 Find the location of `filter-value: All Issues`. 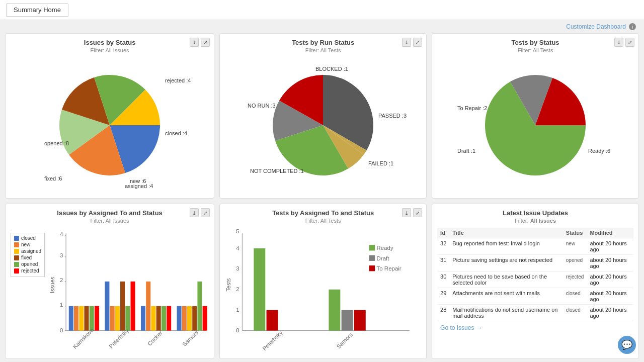

filter-value: All Issues is located at coordinates (543, 221).